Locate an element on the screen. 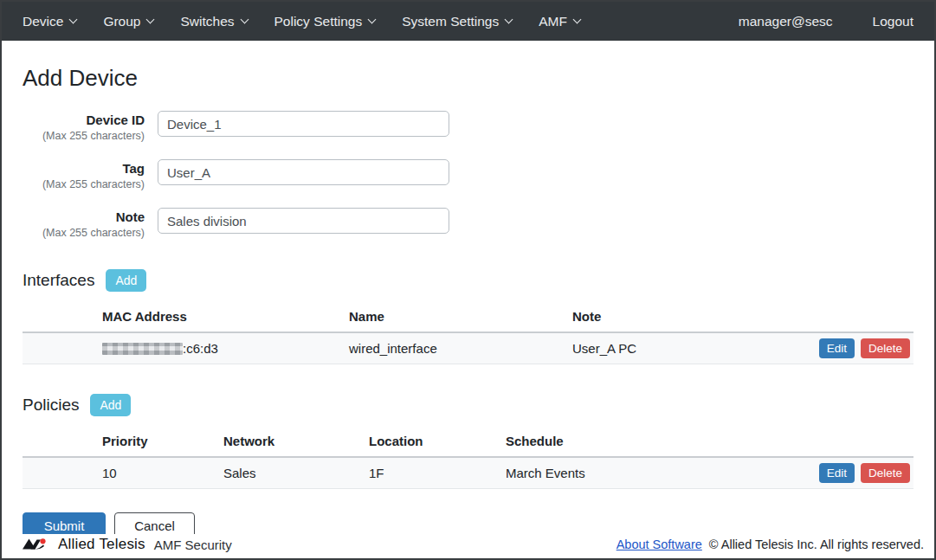  interface-note-cell: User_A PC is located at coordinates (696, 348).